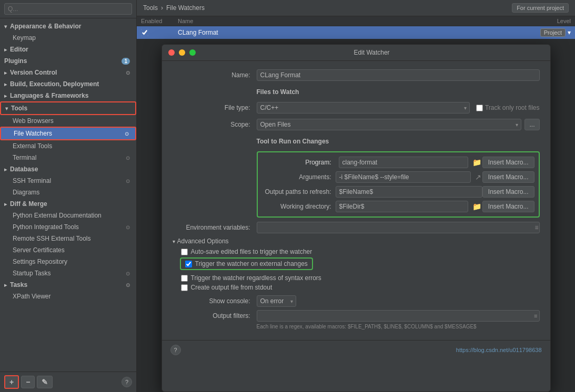 The image size is (575, 392). What do you see at coordinates (251, 264) in the screenshot?
I see `trigger-external-label: Trigger the watcher on external changes` at bounding box center [251, 264].